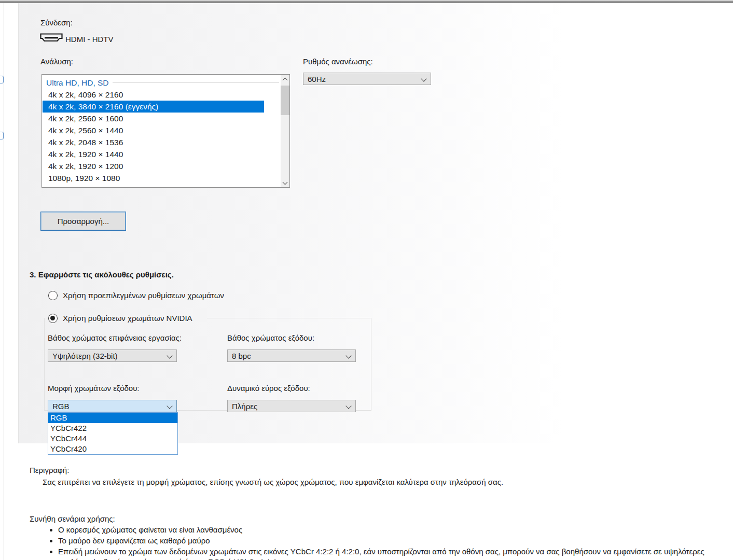 The width and height of the screenshot is (733, 560). What do you see at coordinates (395, 541) in the screenshot?
I see `scenario-bullet: Το μαύρο δεν εμφανίζεται ως καθαρό μαύρο` at bounding box center [395, 541].